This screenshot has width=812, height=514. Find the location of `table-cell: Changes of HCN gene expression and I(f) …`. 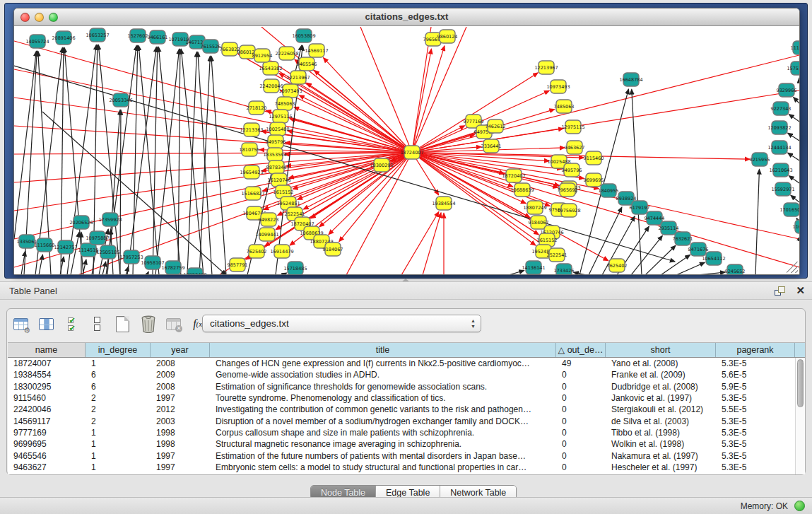

table-cell: Changes of HCN gene expression and I(f) … is located at coordinates (383, 363).